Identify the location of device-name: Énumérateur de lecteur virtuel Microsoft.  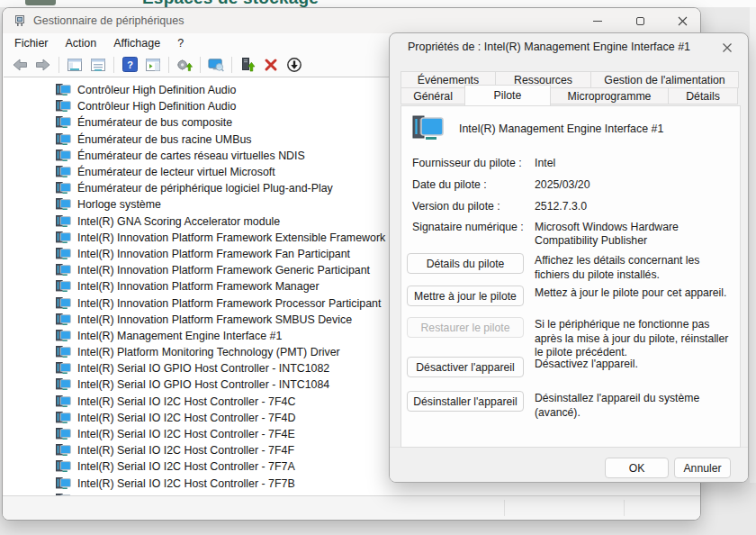
(176, 172).